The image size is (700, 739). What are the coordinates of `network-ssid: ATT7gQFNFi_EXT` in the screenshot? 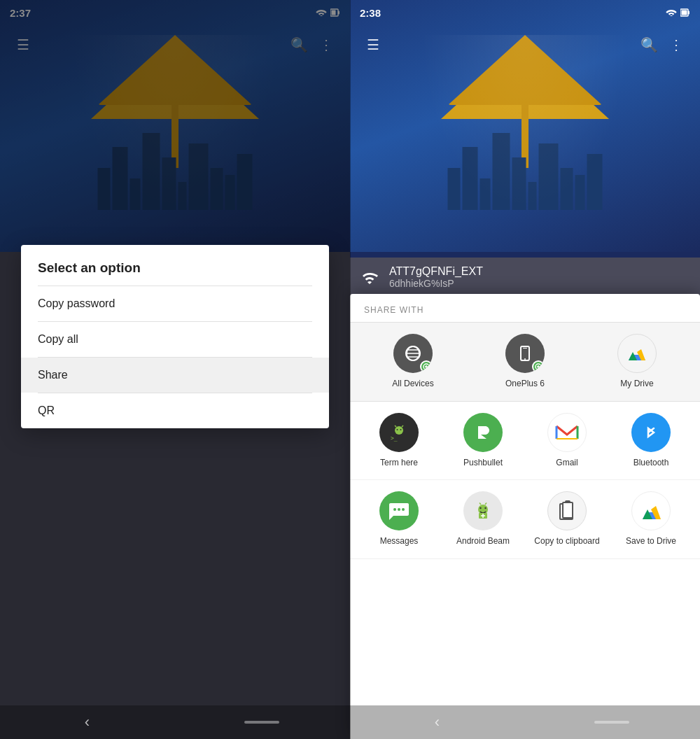 It's located at (436, 272).